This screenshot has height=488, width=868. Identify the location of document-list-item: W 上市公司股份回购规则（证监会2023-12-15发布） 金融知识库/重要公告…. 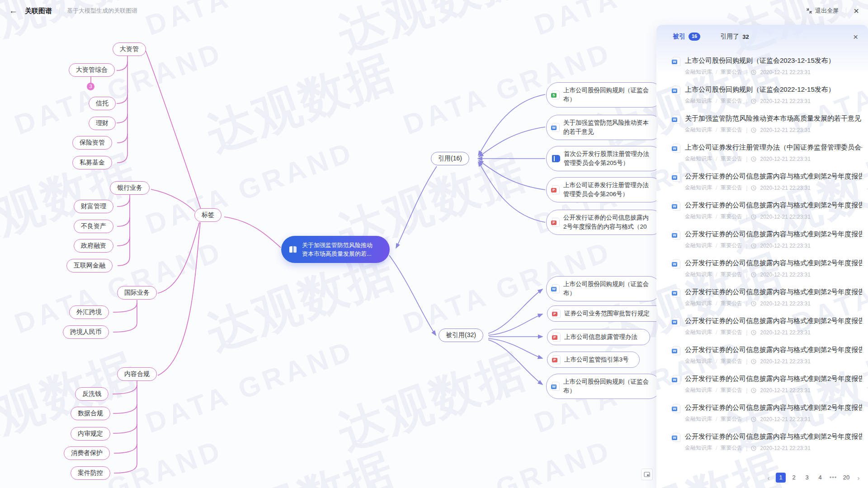
(766, 66).